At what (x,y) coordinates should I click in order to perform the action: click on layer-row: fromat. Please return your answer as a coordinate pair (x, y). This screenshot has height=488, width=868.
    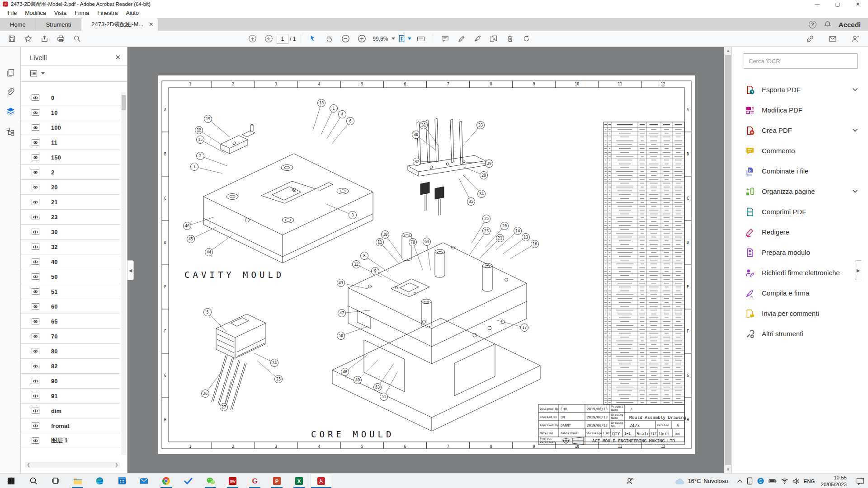
    Looking at the image, I should click on (71, 426).